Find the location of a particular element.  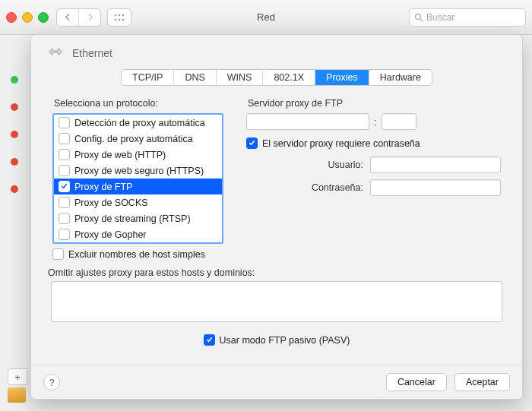

forward-button is located at coordinates (90, 17).